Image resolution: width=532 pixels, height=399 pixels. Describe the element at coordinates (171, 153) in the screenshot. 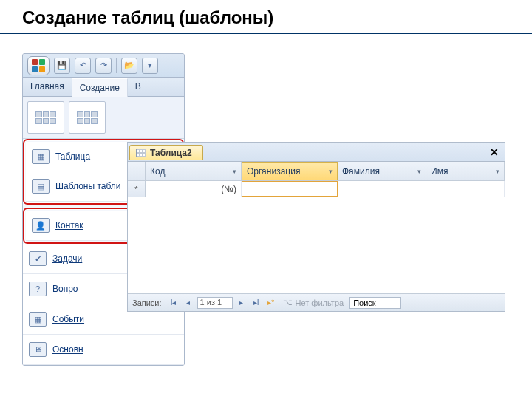

I see `datasheet-tab-label: Таблица2` at that location.